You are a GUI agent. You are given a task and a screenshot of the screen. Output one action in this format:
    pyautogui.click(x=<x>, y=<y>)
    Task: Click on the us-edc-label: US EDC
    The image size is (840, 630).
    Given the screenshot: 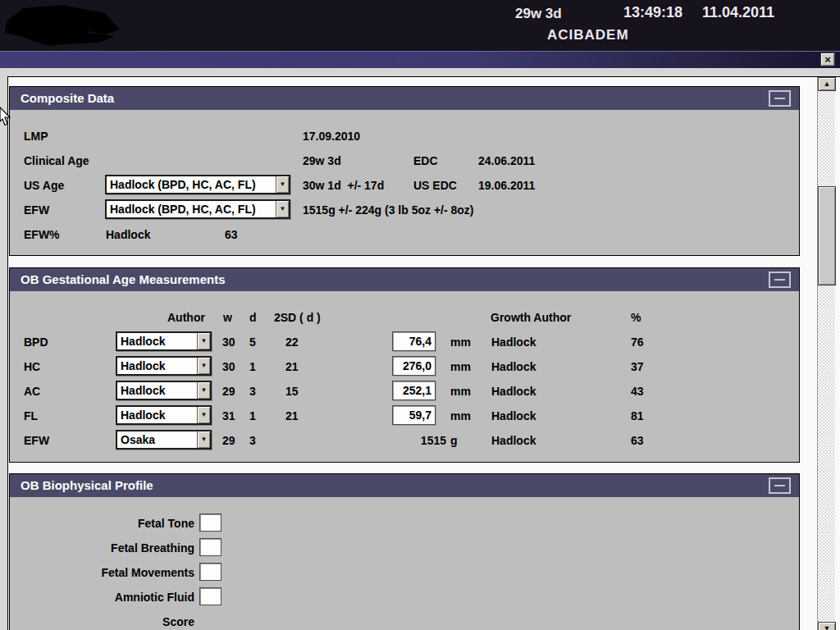 What is the action you would take?
    pyautogui.click(x=435, y=185)
    